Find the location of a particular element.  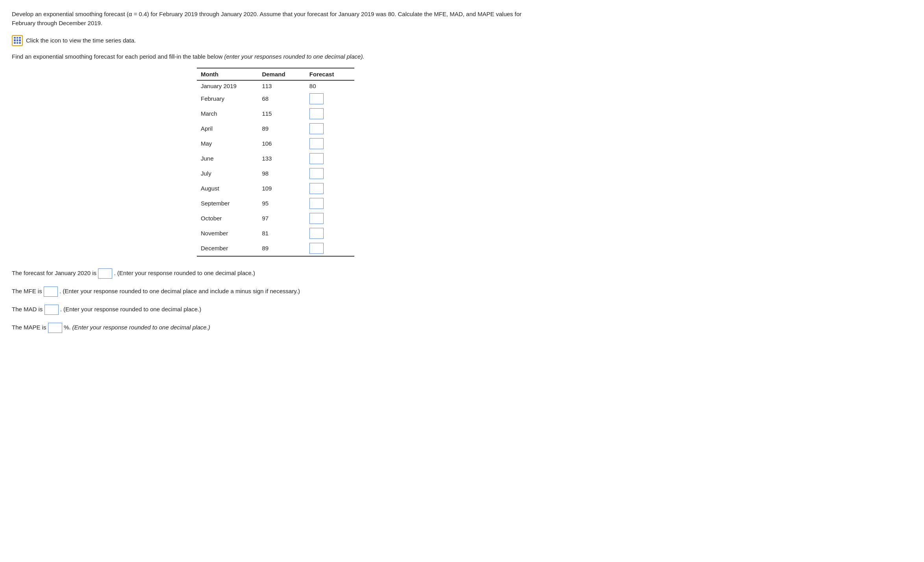

statement-line1: Develop an exponential smoothing forecas… is located at coordinates (267, 14).